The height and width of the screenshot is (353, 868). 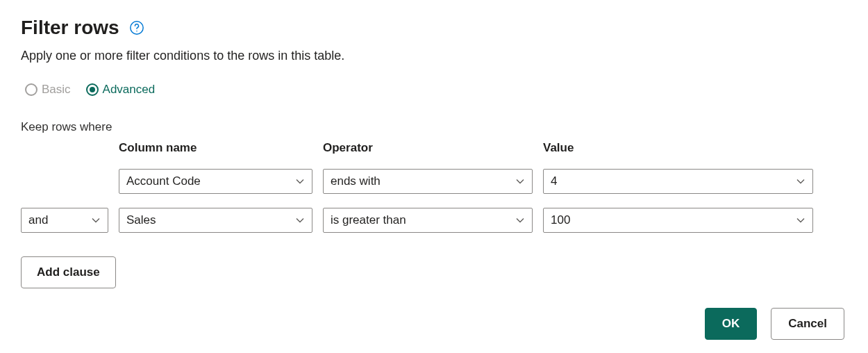 What do you see at coordinates (434, 127) in the screenshot?
I see `keep-rows-label: Keep rows where` at bounding box center [434, 127].